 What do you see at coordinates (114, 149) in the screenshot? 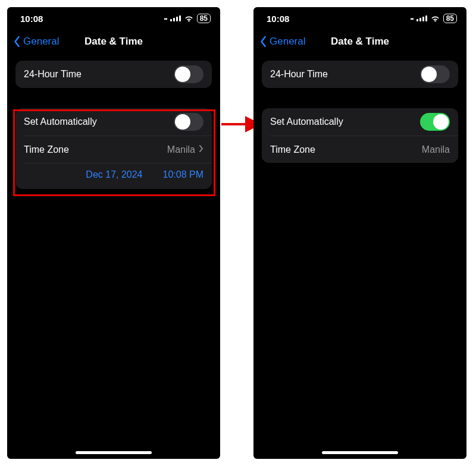
I see `group-autozone: Set Automatically Time Zone Manila Dec 1…` at bounding box center [114, 149].